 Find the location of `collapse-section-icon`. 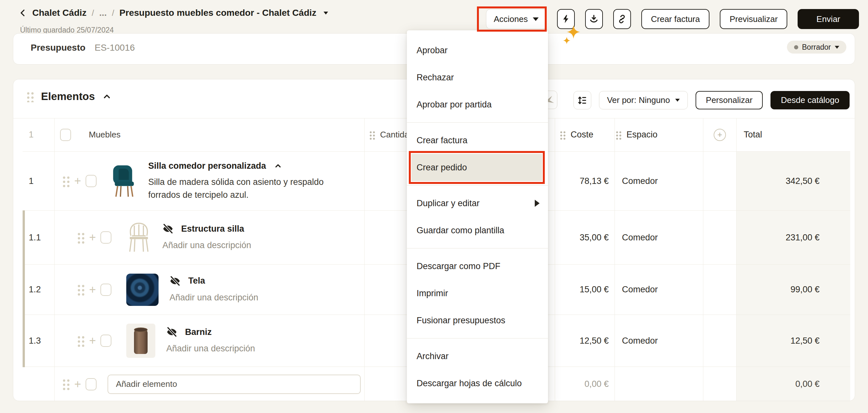

collapse-section-icon is located at coordinates (107, 96).